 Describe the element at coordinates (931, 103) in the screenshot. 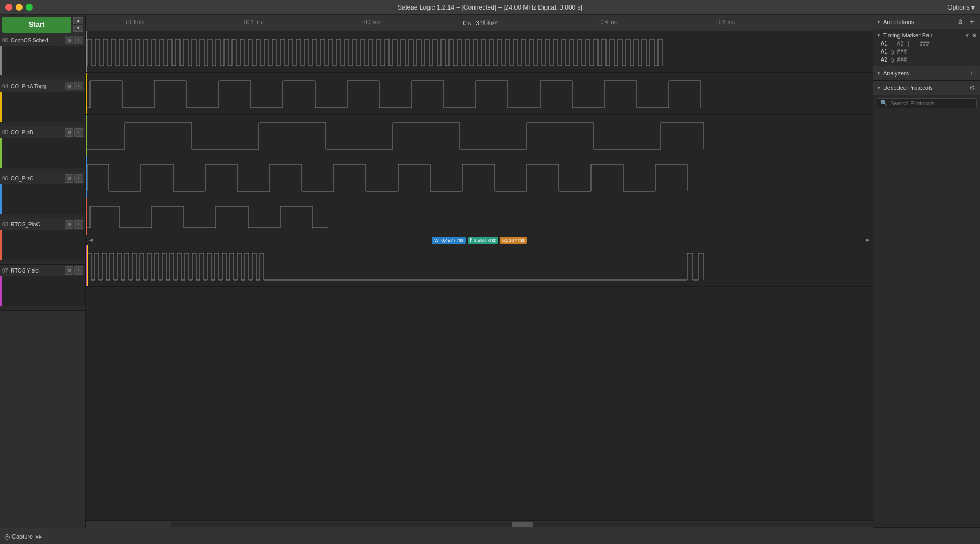

I see `search-protocols-input` at that location.